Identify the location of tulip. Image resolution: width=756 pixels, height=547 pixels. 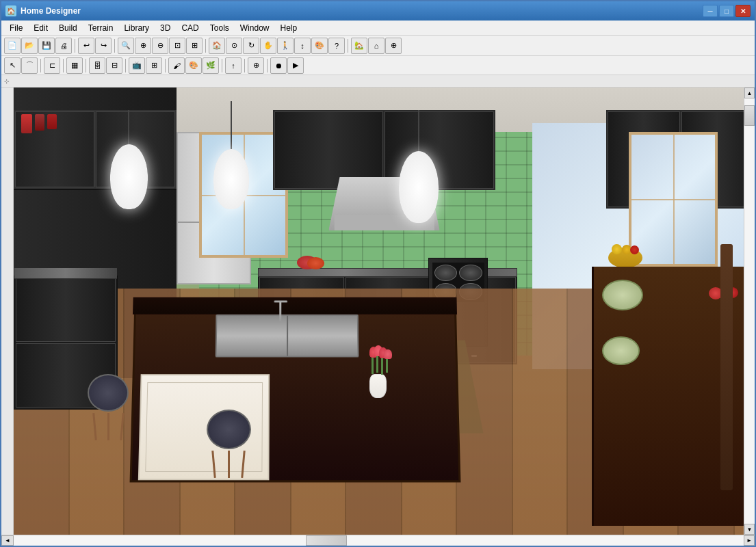
(388, 354).